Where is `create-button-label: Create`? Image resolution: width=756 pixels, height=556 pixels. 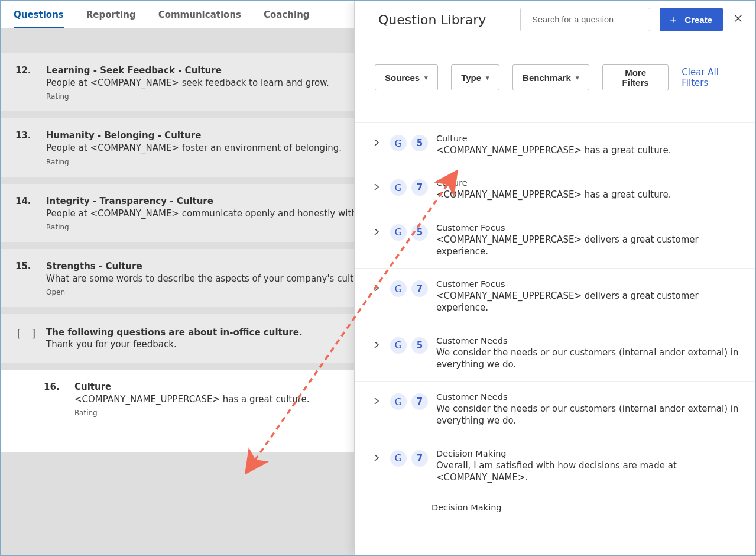
create-button-label: Create is located at coordinates (699, 20).